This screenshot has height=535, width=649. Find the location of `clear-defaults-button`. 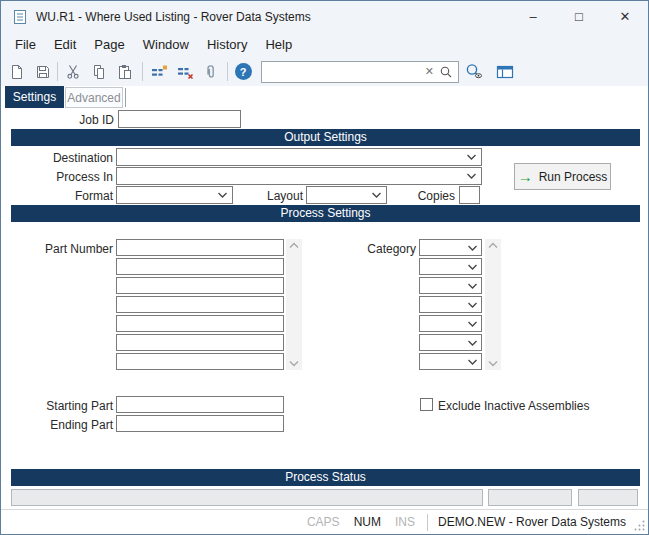

clear-defaults-button is located at coordinates (185, 72).